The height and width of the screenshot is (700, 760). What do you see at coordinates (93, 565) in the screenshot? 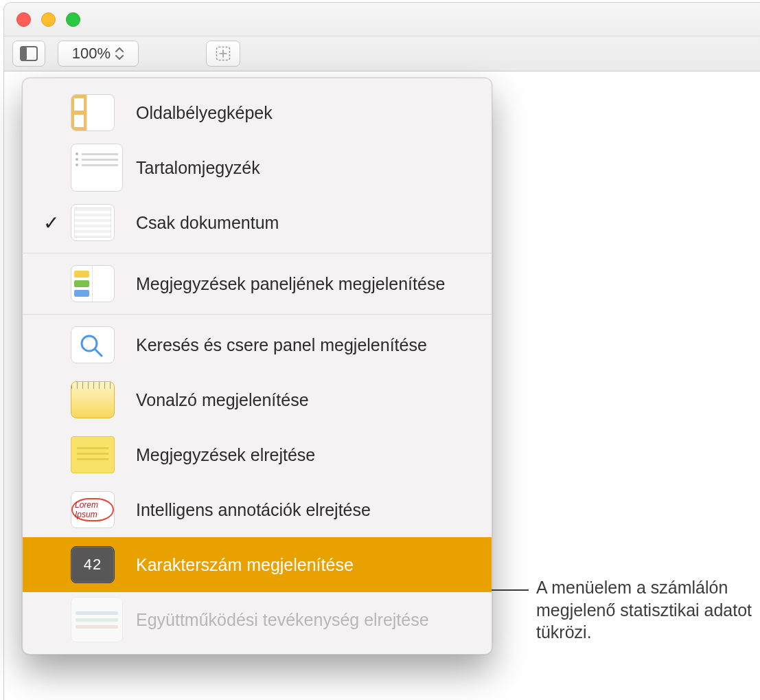
I see `character-count-icon: 42` at bounding box center [93, 565].